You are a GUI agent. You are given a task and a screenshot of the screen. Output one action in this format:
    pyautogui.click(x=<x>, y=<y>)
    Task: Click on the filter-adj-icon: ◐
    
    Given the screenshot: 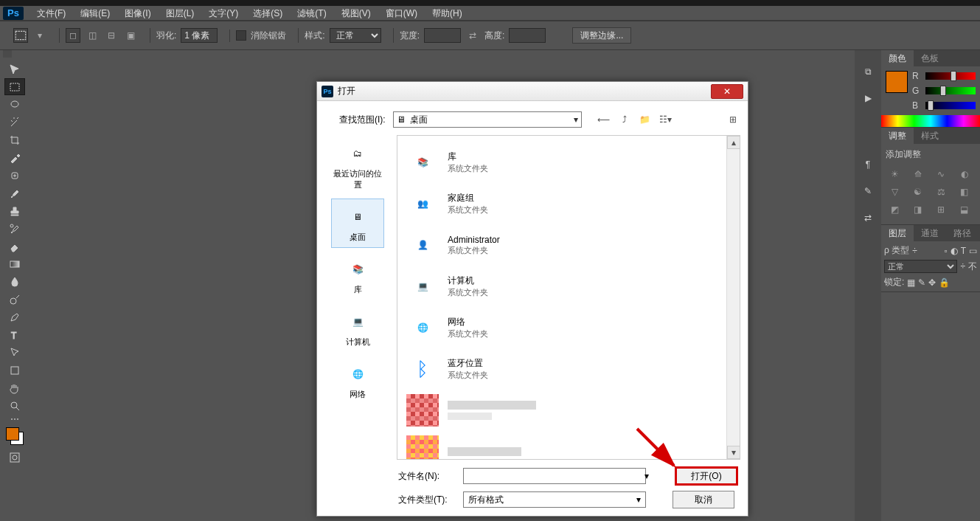 What is the action you would take?
    pyautogui.click(x=954, y=251)
    